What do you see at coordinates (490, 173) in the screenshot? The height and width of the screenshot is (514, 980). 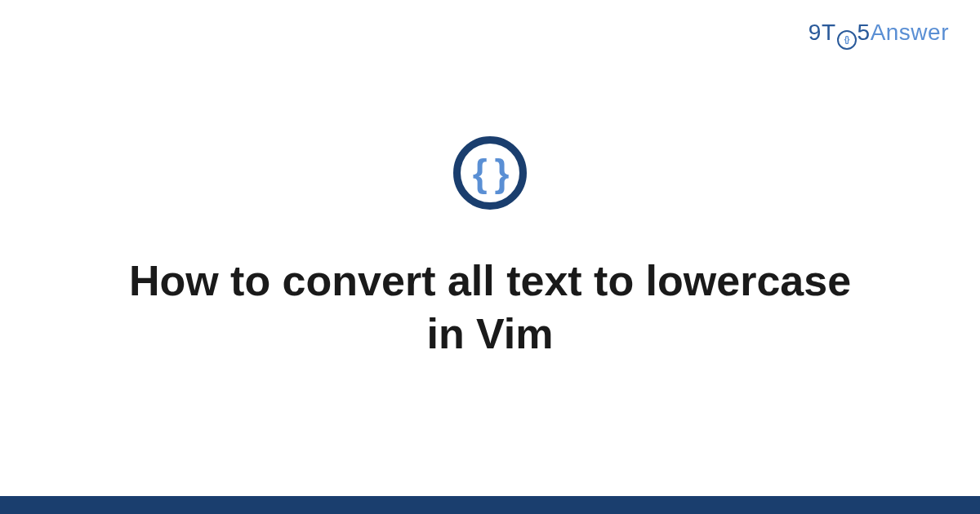 I see `braces-glyph: { }` at bounding box center [490, 173].